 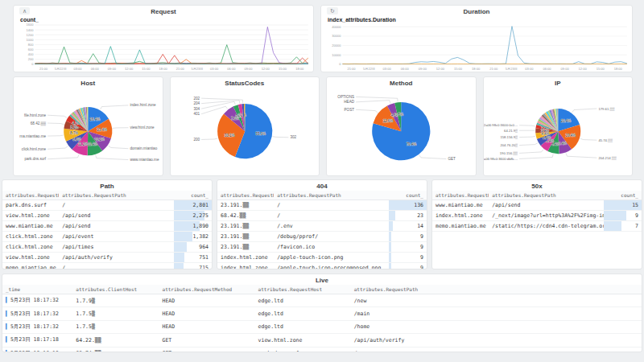 I want to click on table-cell: 15, so click(x=623, y=206).